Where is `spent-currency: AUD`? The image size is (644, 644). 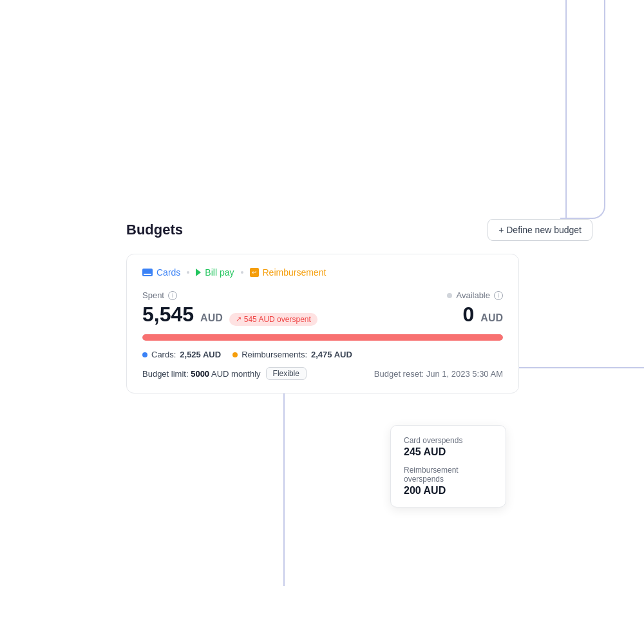
spent-currency: AUD is located at coordinates (211, 318).